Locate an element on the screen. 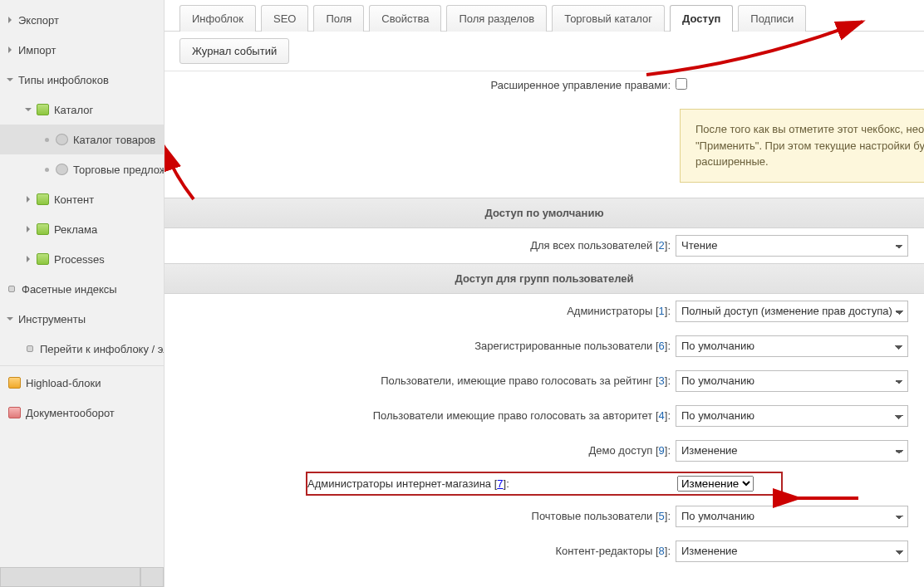 The height and width of the screenshot is (587, 924). sidebar-item-content: Контент is located at coordinates (81, 199).